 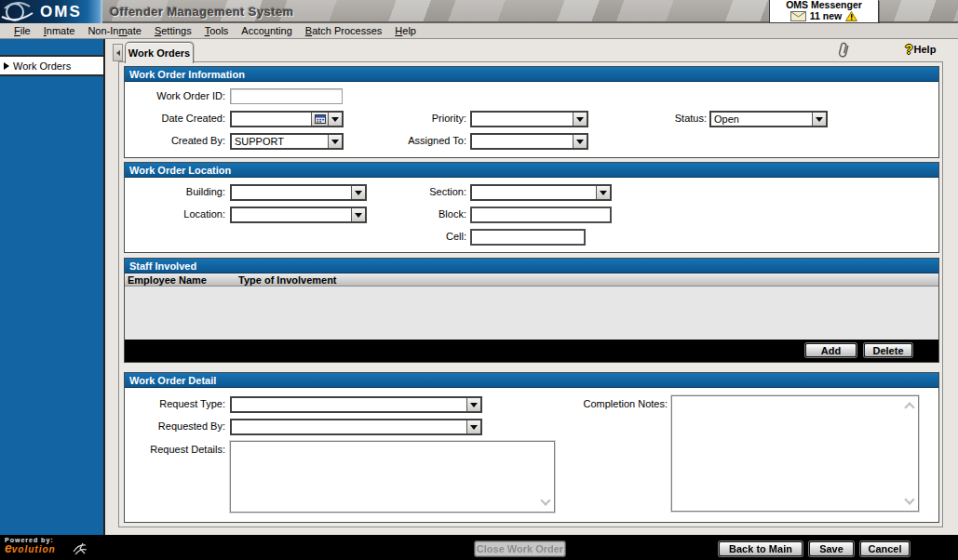 I want to click on created-by-select: SUPPORT, so click(x=287, y=141).